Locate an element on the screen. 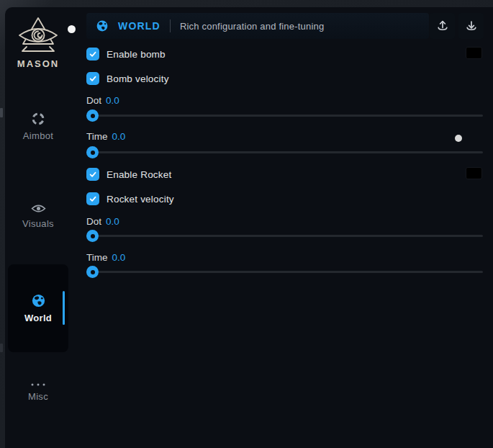 The image size is (493, 448). slider-track-rocket-dot is located at coordinates (285, 236).